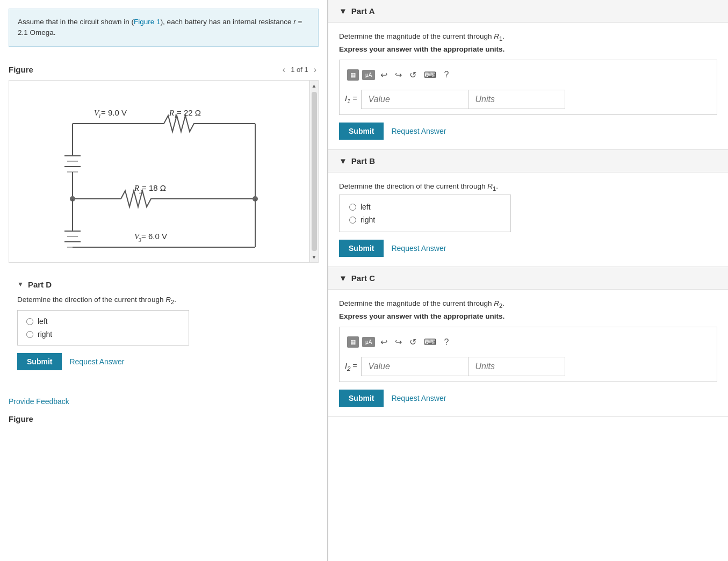 Image resolution: width=728 pixels, height=561 pixels. Describe the element at coordinates (528, 161) in the screenshot. I see `part-b-header: ▼ Part B` at that location.